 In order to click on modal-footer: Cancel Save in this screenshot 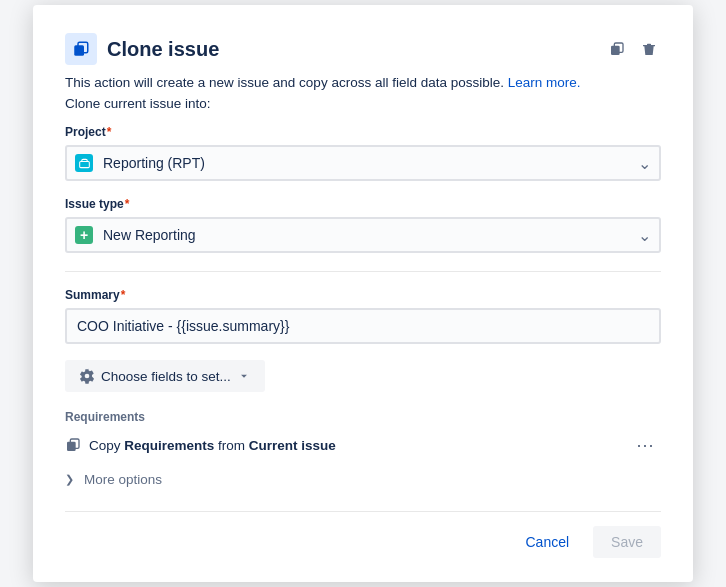, I will do `click(363, 534)`.